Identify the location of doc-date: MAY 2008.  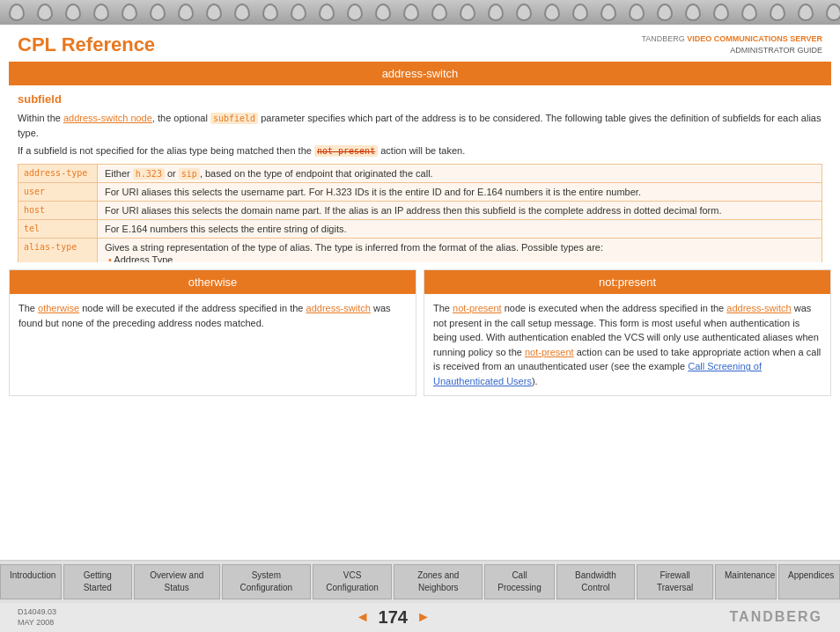
(37, 623).